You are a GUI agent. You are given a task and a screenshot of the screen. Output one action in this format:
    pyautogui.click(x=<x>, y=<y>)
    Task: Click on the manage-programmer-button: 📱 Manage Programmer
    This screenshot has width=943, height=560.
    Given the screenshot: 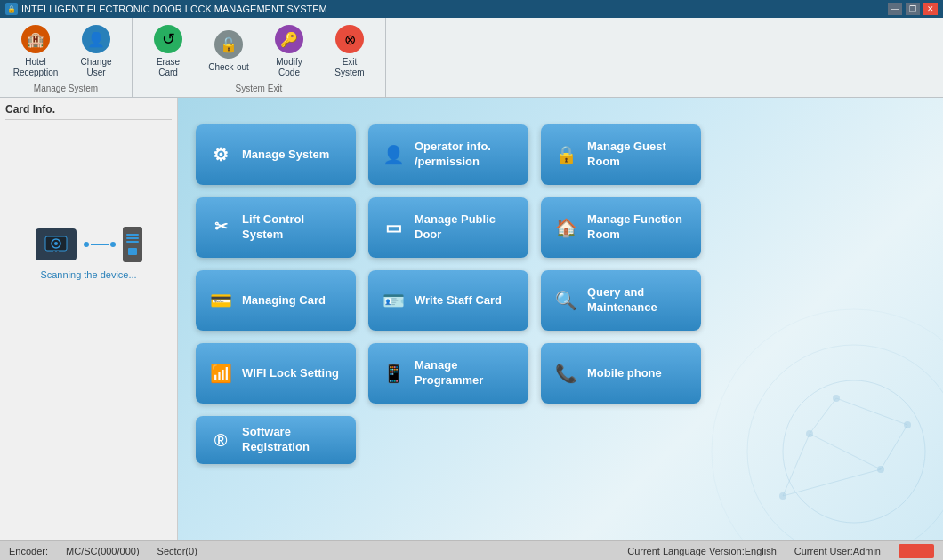 What is the action you would take?
    pyautogui.click(x=448, y=373)
    